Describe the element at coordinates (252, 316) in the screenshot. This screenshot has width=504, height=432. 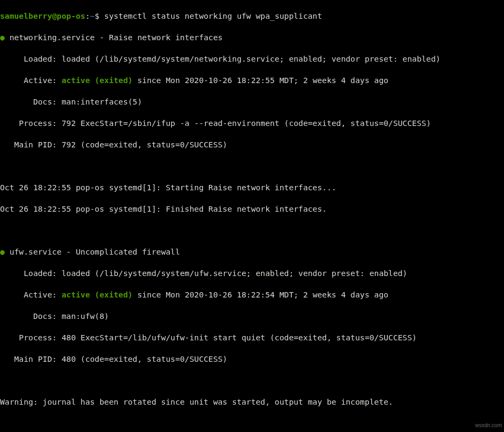
I see `output-line: Docs: man:ufw(8)` at that location.